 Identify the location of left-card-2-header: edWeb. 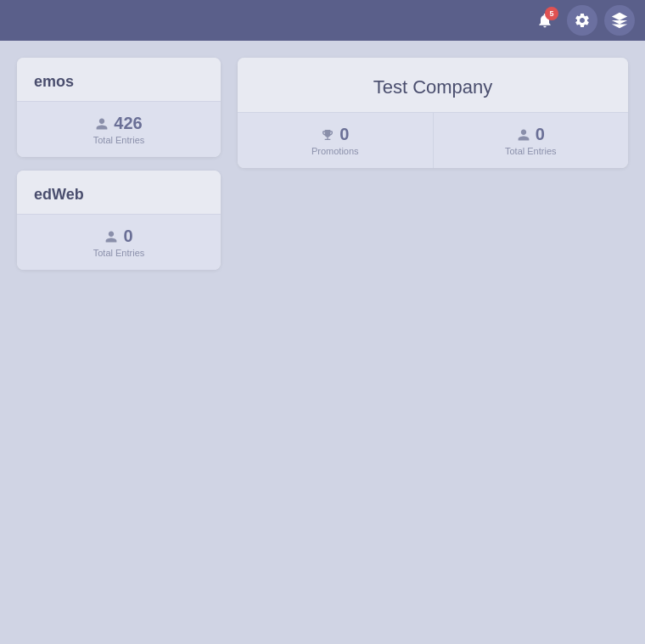
(119, 192).